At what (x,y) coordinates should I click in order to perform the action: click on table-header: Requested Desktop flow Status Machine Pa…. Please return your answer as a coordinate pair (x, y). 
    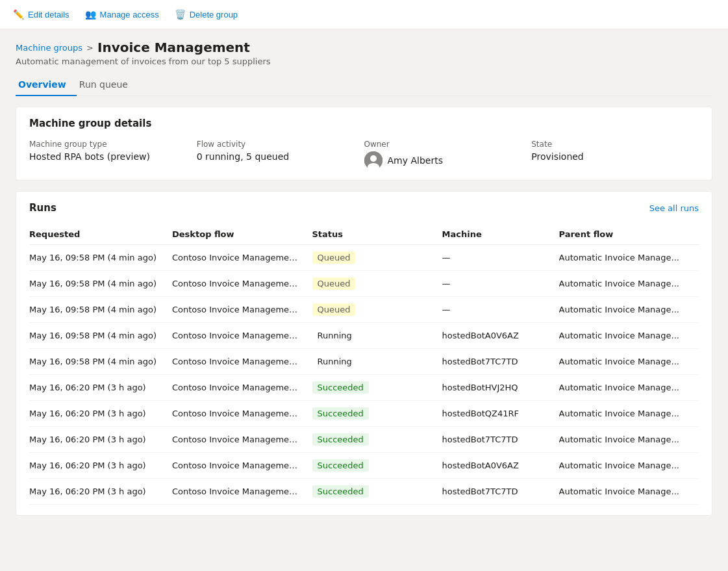
    Looking at the image, I should click on (364, 235).